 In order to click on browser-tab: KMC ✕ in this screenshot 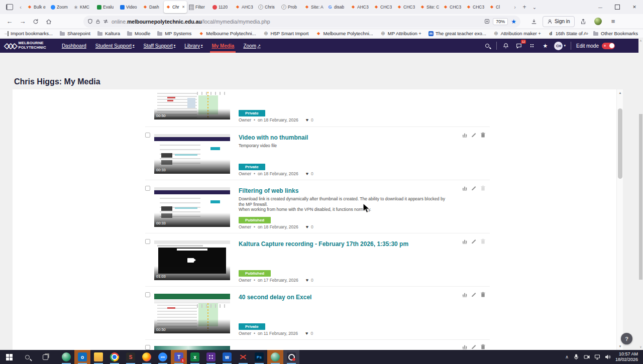, I will do `click(83, 7)`.